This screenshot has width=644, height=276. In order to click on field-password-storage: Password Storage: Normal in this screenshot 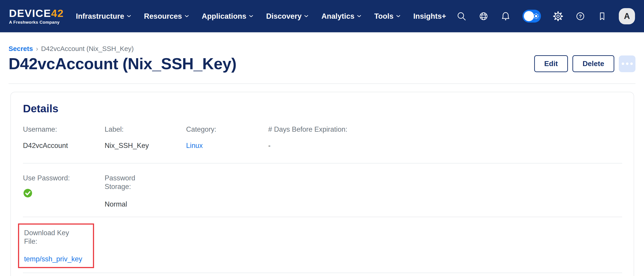, I will do `click(146, 191)`.